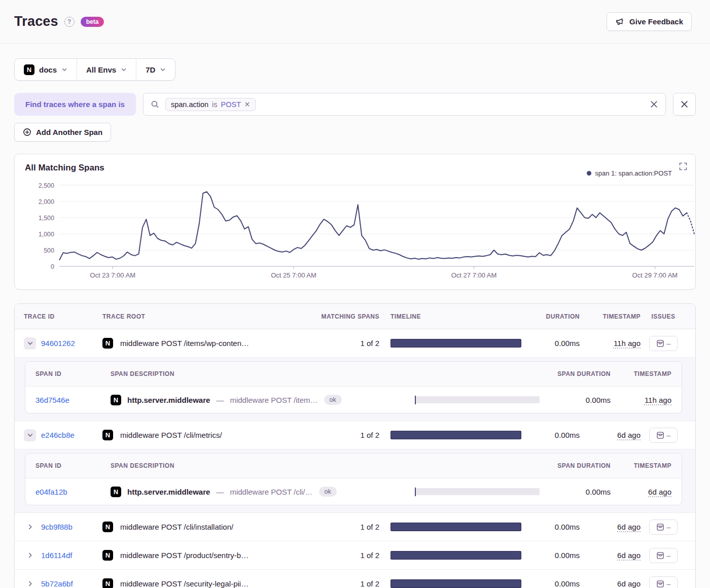 The image size is (710, 588). I want to click on give-feedback-button: Give Feedback, so click(649, 21).